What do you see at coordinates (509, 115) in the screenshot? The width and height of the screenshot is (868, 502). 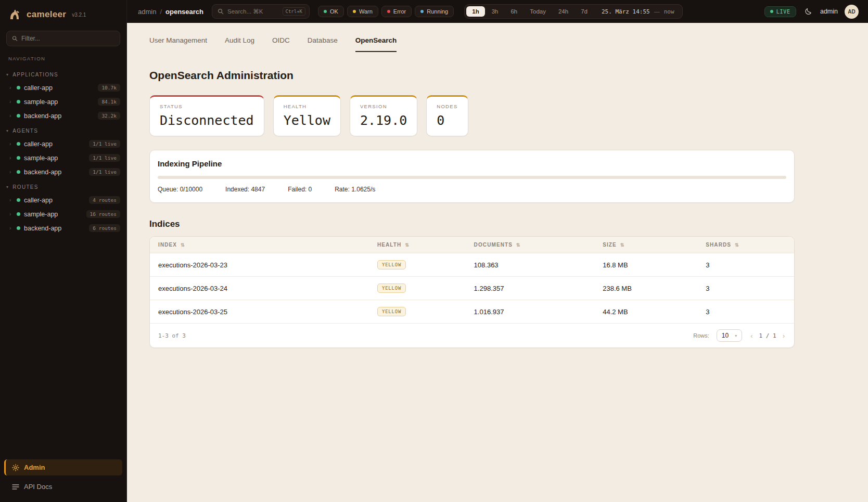 I see `stat-cards: STATUS Disconnected HEALTH Yellow VERSIO…` at bounding box center [509, 115].